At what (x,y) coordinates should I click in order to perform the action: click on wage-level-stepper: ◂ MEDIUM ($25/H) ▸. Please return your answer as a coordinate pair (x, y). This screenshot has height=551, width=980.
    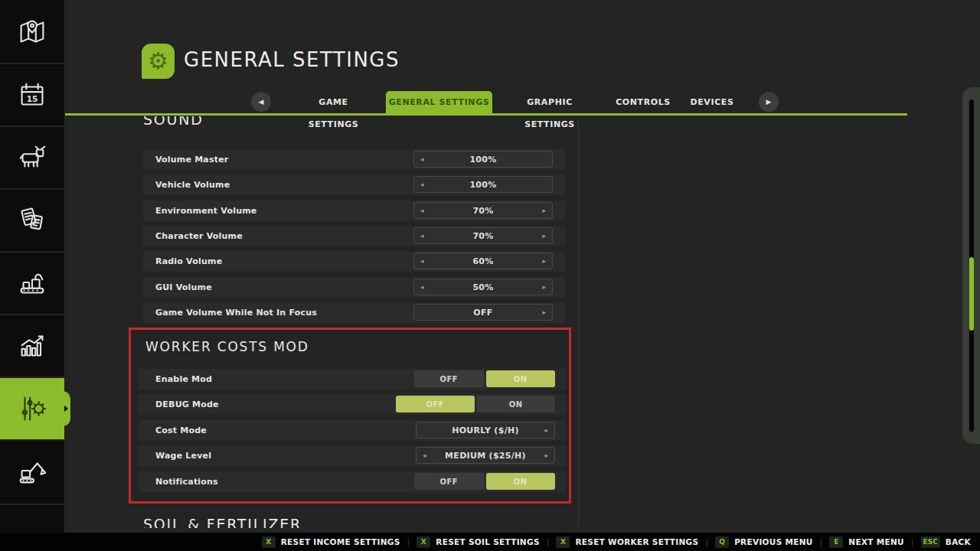
    Looking at the image, I should click on (485, 455).